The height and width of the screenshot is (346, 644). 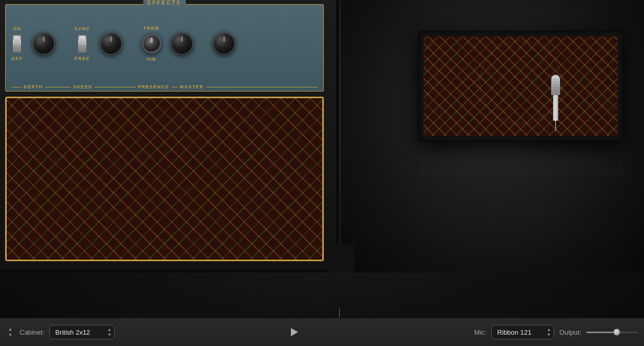 I want to click on depth-label: DEPTH, so click(x=33, y=87).